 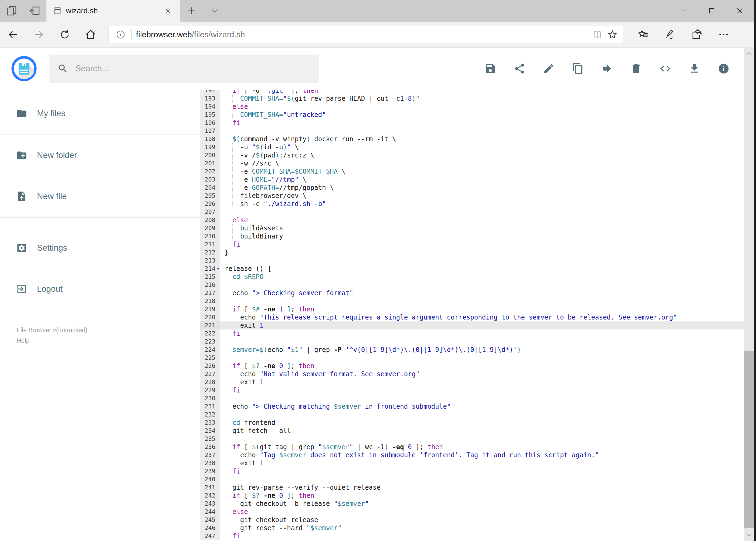 I want to click on scroll-down-icon, so click(x=749, y=535).